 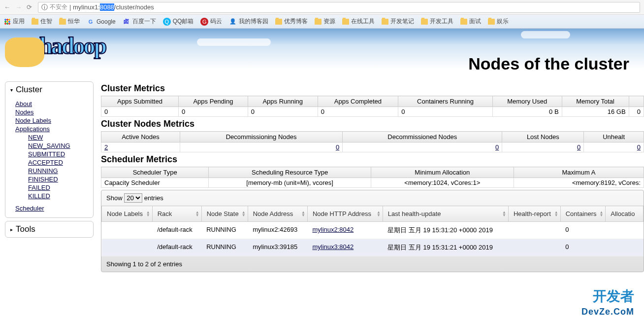 What do you see at coordinates (373, 183) in the screenshot?
I see `table-row: Capacity Scheduler [memory-mb (unit=Mi),…` at bounding box center [373, 183].